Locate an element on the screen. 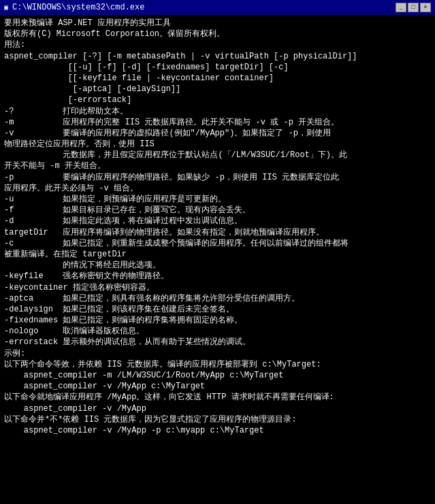 The image size is (435, 504). terminal-line: 用法: is located at coordinates (218, 45).